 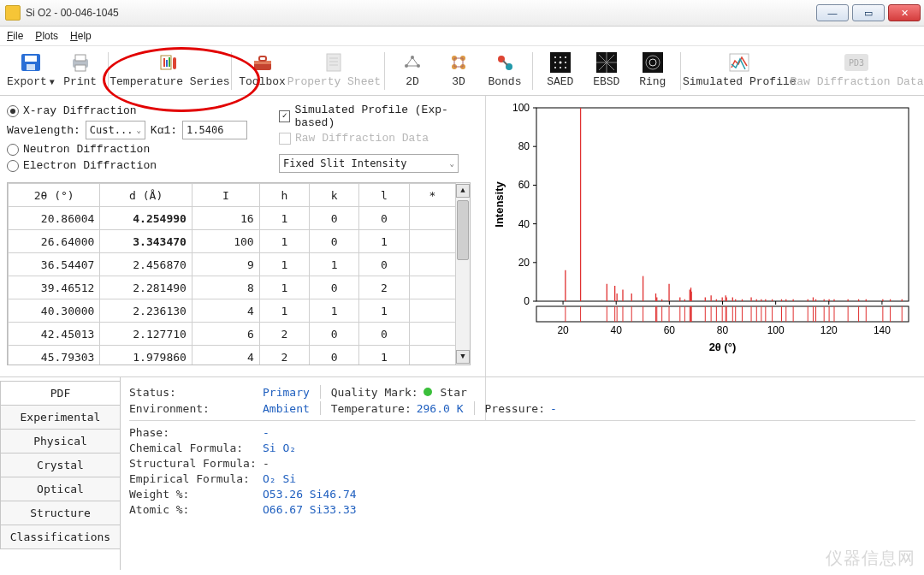 I want to click on simulated-profile-button: Simulated Profile, so click(x=739, y=70).